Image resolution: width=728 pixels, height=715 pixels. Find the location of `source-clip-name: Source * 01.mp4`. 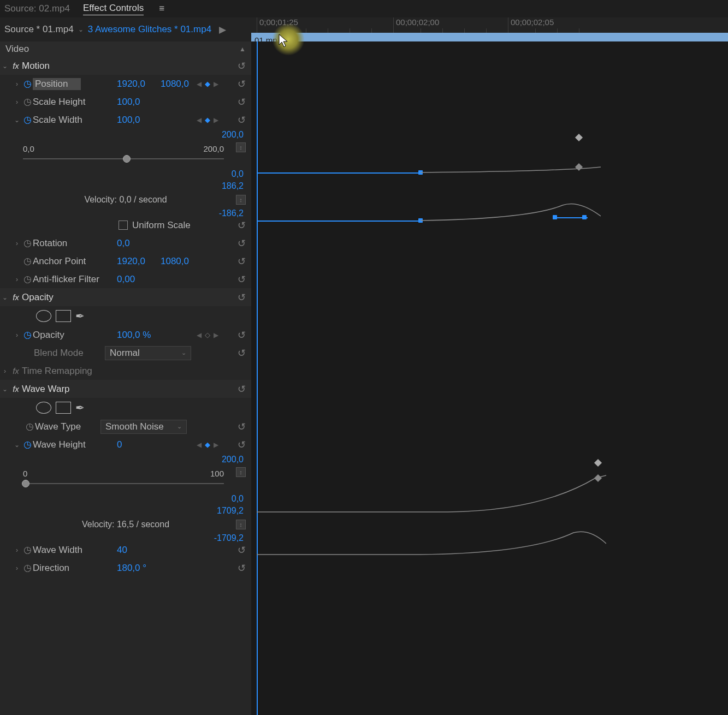

source-clip-name: Source * 01.mp4 is located at coordinates (39, 29).